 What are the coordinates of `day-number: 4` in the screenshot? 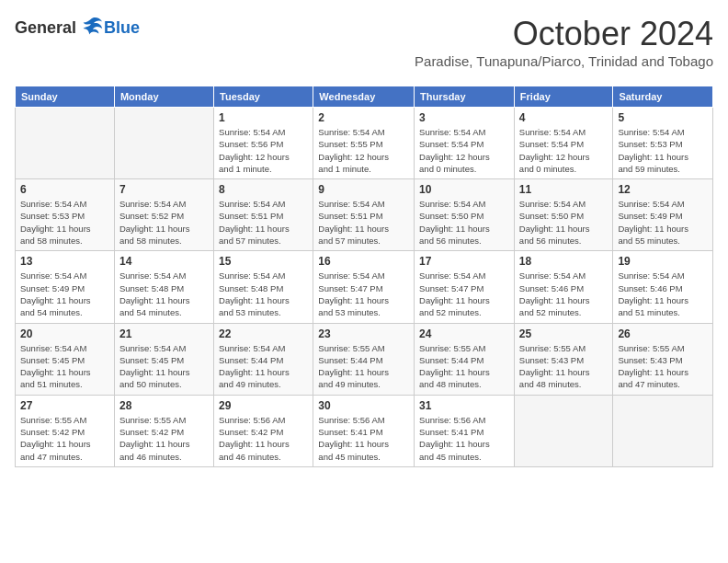 It's located at (564, 118).